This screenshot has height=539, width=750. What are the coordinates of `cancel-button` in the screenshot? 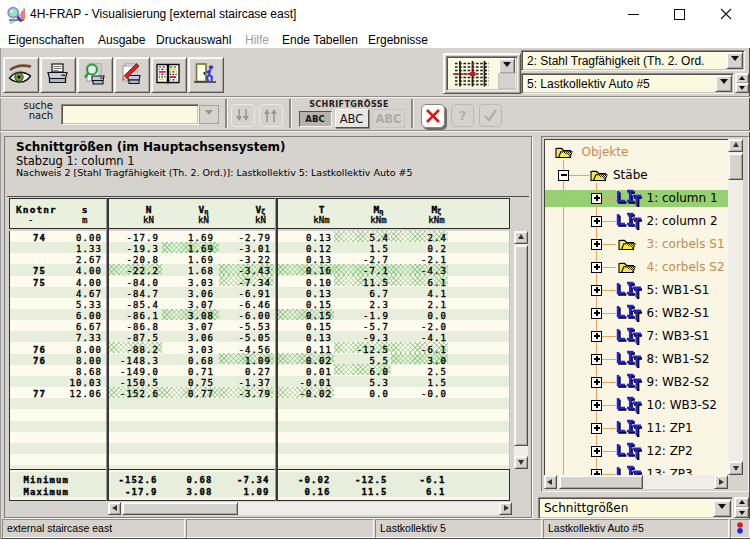 It's located at (433, 116).